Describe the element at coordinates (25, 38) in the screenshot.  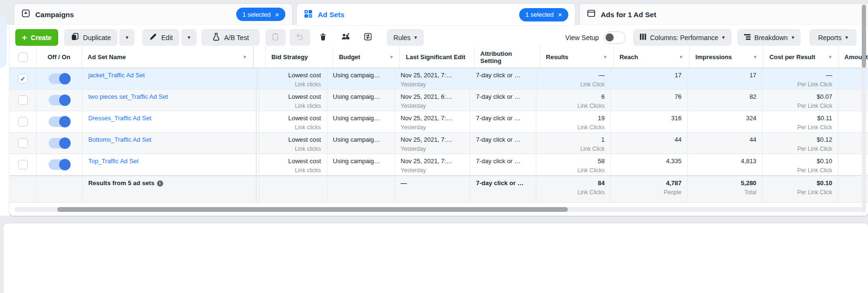
I see `plus-icon: +` at that location.